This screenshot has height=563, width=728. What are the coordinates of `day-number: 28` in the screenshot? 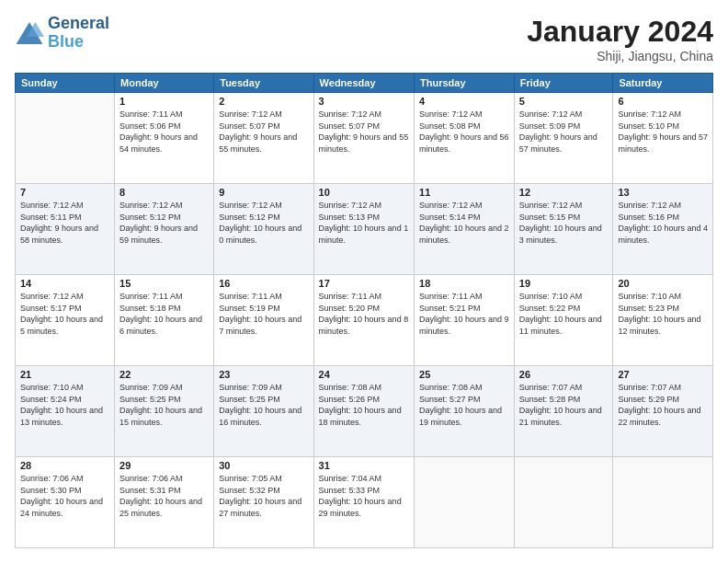 It's located at (64, 465).